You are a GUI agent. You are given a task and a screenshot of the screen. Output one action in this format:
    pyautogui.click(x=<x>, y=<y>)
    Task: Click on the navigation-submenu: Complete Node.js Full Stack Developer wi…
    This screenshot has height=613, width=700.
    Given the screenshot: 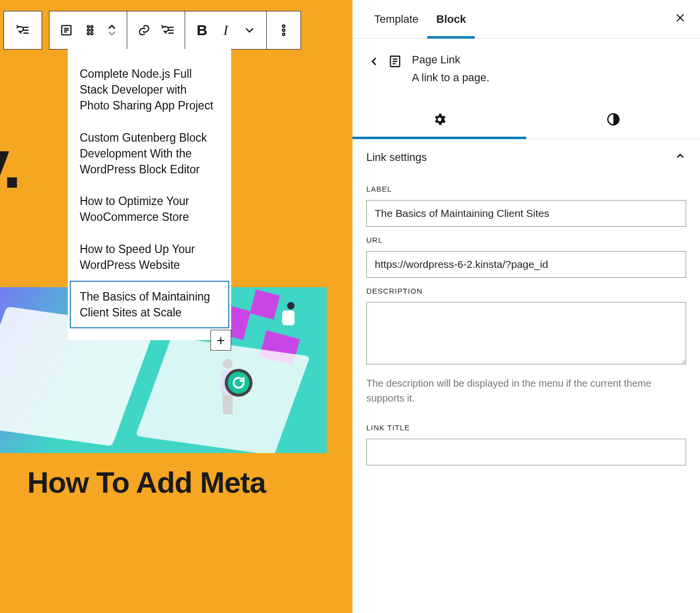 What is the action you would take?
    pyautogui.click(x=150, y=195)
    